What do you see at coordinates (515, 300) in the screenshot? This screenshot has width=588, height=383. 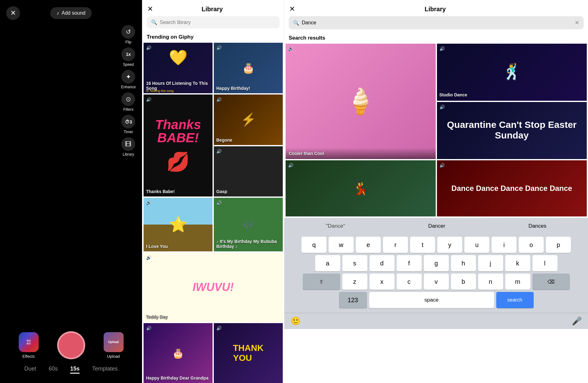 I see `key-search: search` at bounding box center [515, 300].